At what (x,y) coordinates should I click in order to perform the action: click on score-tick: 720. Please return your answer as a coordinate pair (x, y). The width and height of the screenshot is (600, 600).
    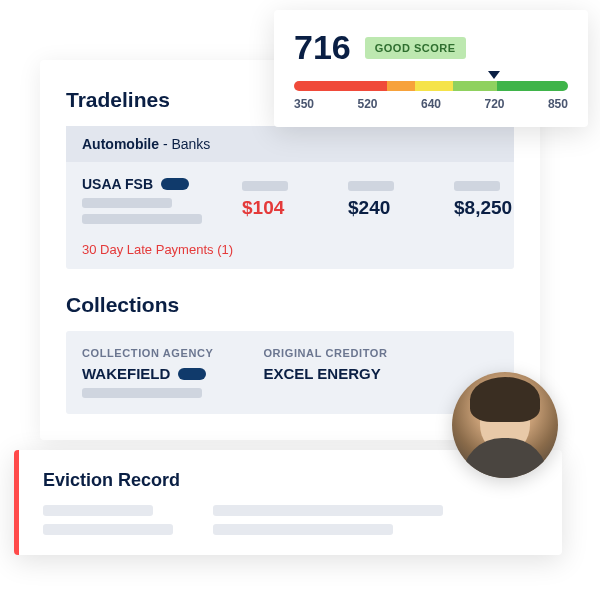
    Looking at the image, I should click on (494, 104).